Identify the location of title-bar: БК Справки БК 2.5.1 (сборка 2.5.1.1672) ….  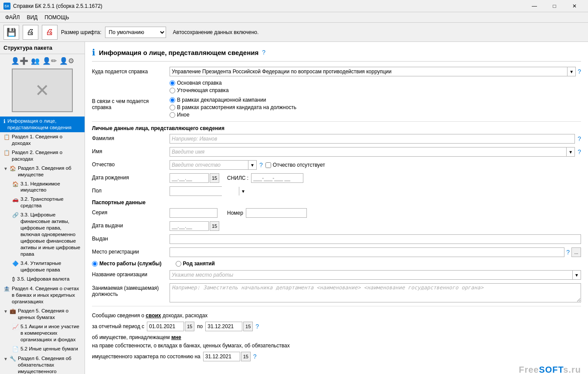
(294, 6).